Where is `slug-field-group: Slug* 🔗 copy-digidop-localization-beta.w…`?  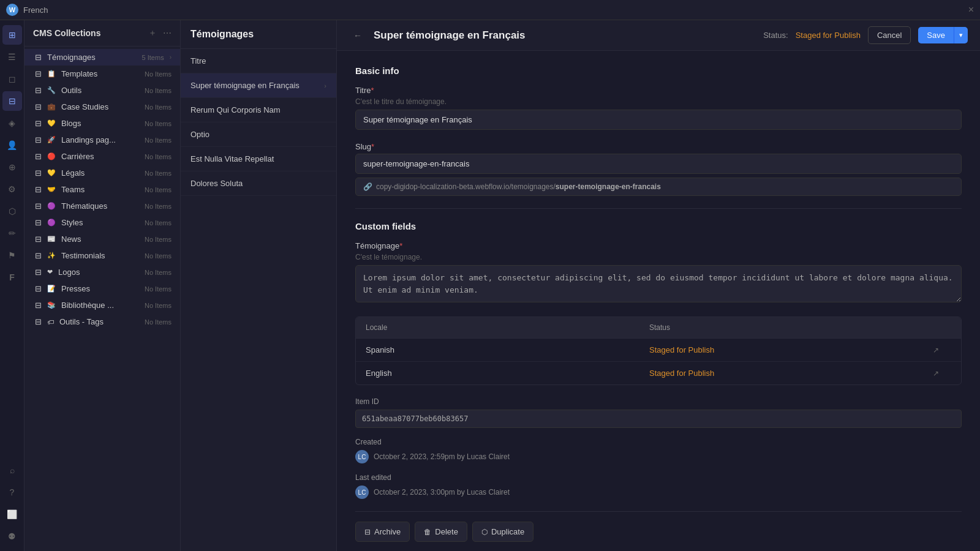
slug-field-group: Slug* 🔗 copy-digidop-localization-beta.w… is located at coordinates (658, 169).